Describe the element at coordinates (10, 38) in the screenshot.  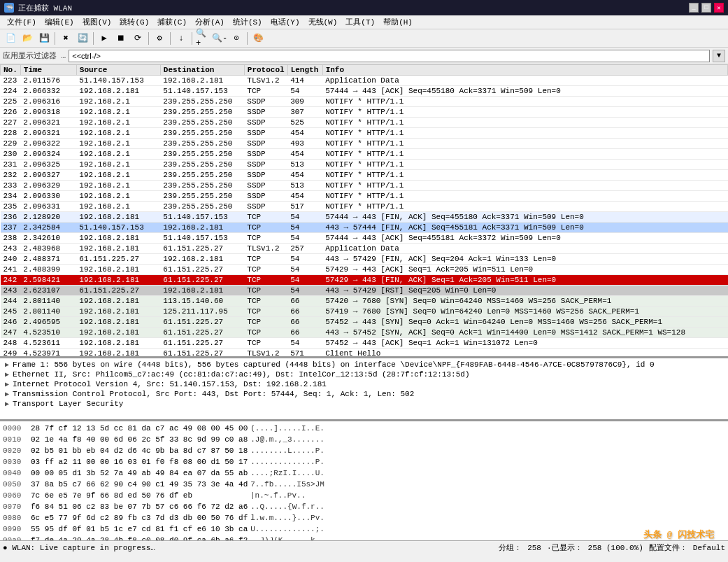
I see `new-capture-button: 📄` at that location.